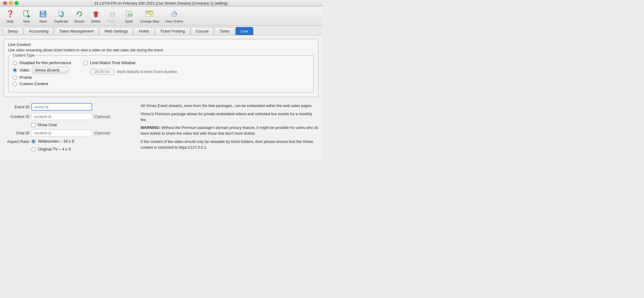  Describe the element at coordinates (174, 21) in the screenshot. I see `view-online-label: View Online` at that location.